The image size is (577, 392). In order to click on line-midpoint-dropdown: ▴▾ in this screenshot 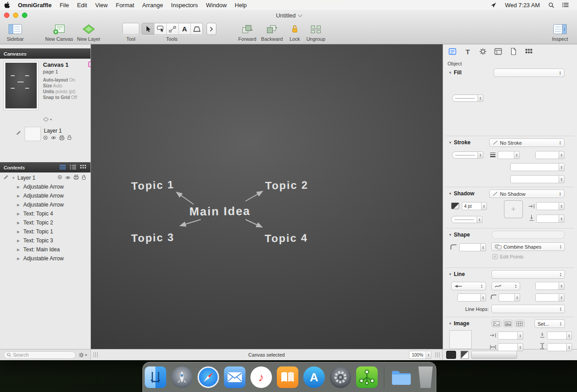, I will do `click(506, 286)`.